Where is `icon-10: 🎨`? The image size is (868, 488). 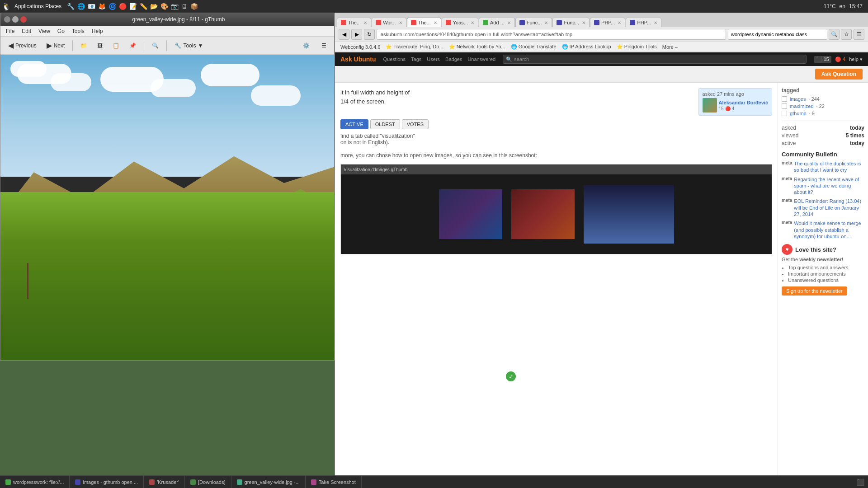
icon-10: 🎨 is located at coordinates (165, 6).